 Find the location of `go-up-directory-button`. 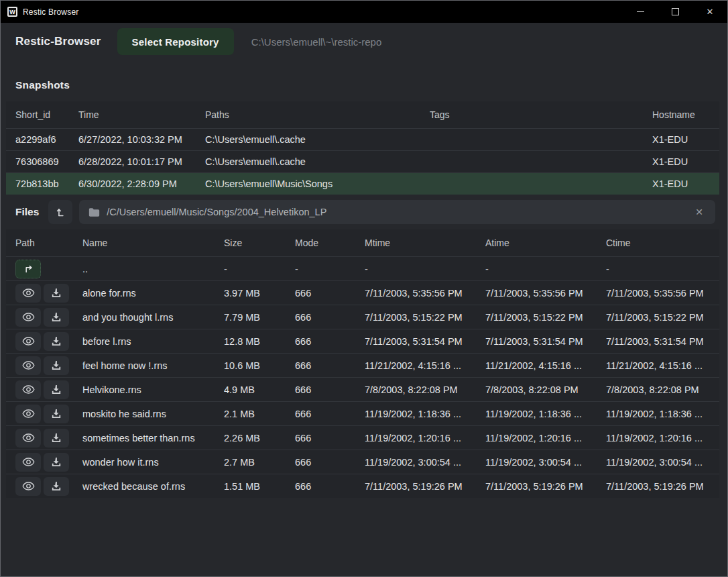

go-up-directory-button is located at coordinates (28, 269).